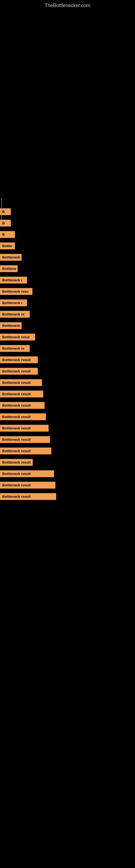 The width and height of the screenshot is (135, 868). Describe the element at coordinates (68, 337) in the screenshot. I see `list-item: Bottleneck resul` at that location.